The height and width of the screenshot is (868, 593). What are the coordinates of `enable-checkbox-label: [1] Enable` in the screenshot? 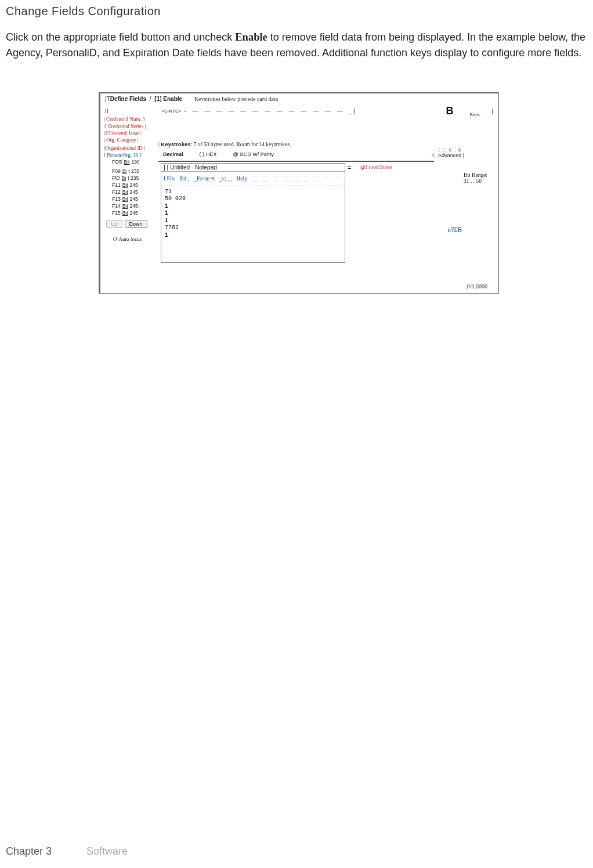 It's located at (168, 99).